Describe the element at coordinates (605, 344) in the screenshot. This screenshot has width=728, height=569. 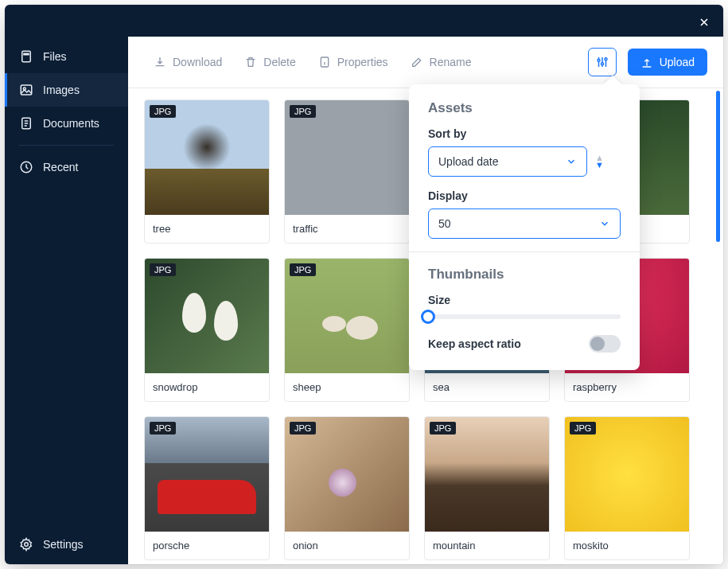
I see `aspect-ratio-toggle` at that location.